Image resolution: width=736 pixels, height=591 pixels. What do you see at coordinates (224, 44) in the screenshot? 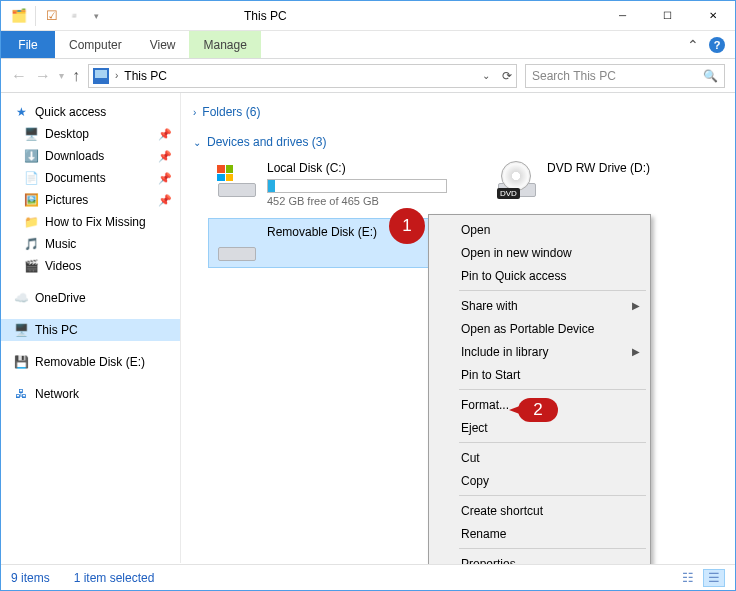
I see `tab-manage: Manage` at bounding box center [224, 44].